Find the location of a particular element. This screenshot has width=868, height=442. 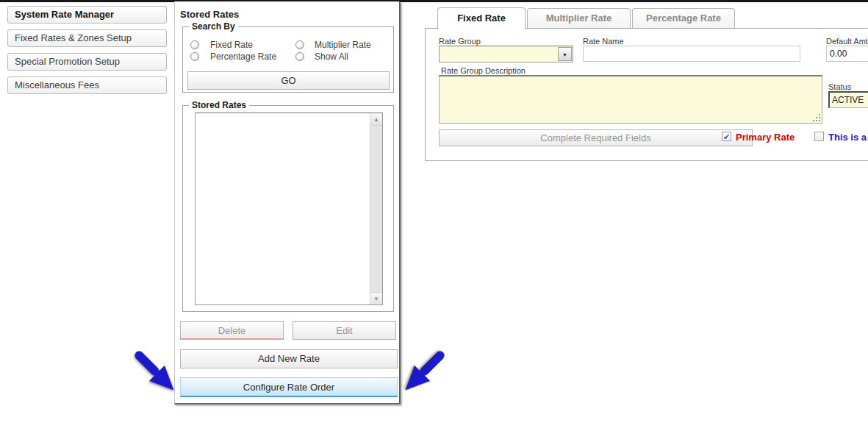

sidebar-item-miscellaneous-fees: Miscellaneous Fees is located at coordinates (87, 85).